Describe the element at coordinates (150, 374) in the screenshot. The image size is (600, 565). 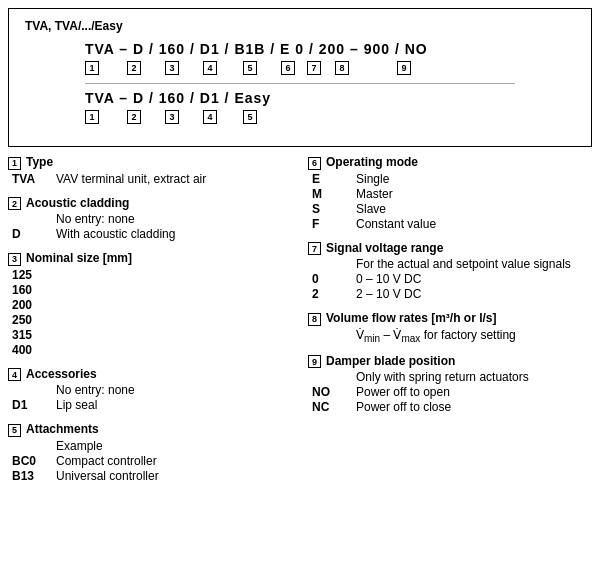
I see `group-heading-4: 4Accessories` at that location.